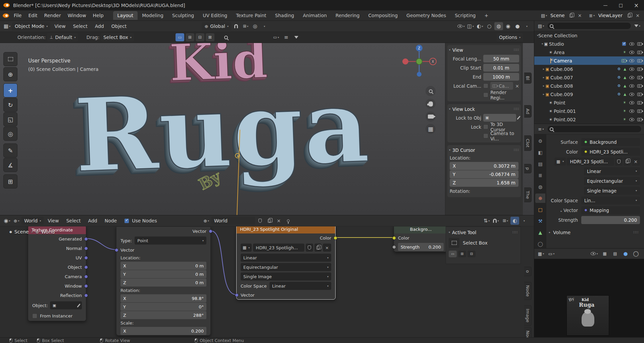 This screenshot has height=343, width=644. Describe the element at coordinates (453, 254) in the screenshot. I see `mode-new-icon: ▭` at that location.